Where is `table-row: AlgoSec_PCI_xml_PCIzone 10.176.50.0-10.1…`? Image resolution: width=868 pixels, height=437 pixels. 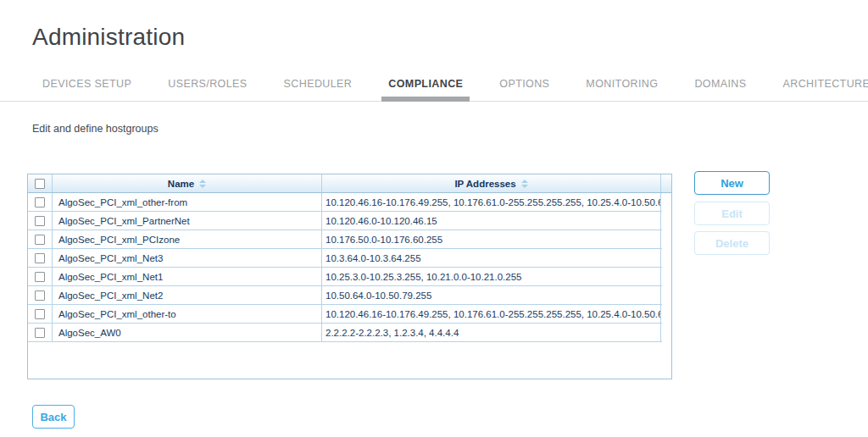 table-row: AlgoSec_PCI_xml_PCIzone 10.176.50.0-10.1… is located at coordinates (345, 240).